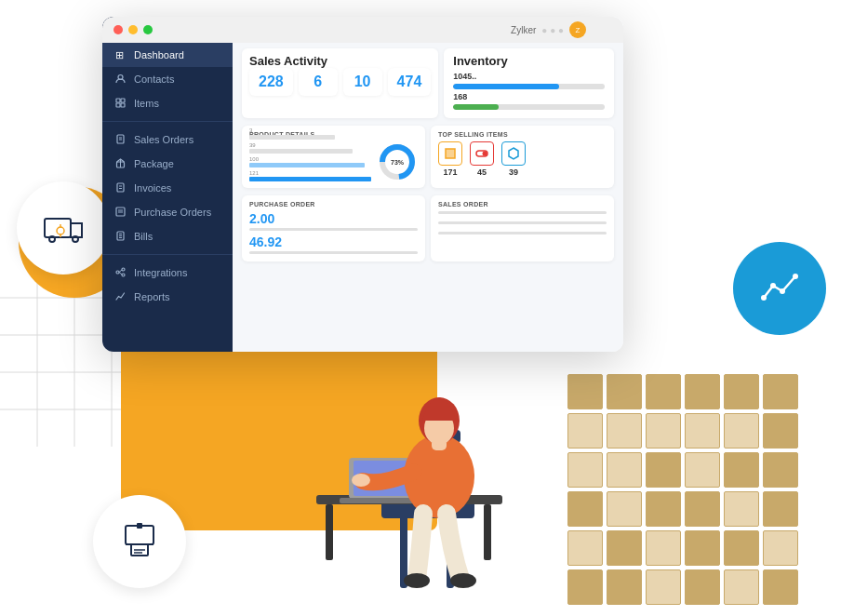  I want to click on package-icon, so click(121, 164).